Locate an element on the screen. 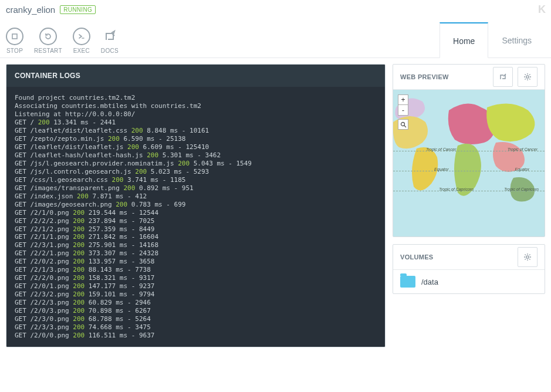 Image resolution: width=551 pixels, height=392 pixels. tab-home: Home is located at coordinates (464, 40).